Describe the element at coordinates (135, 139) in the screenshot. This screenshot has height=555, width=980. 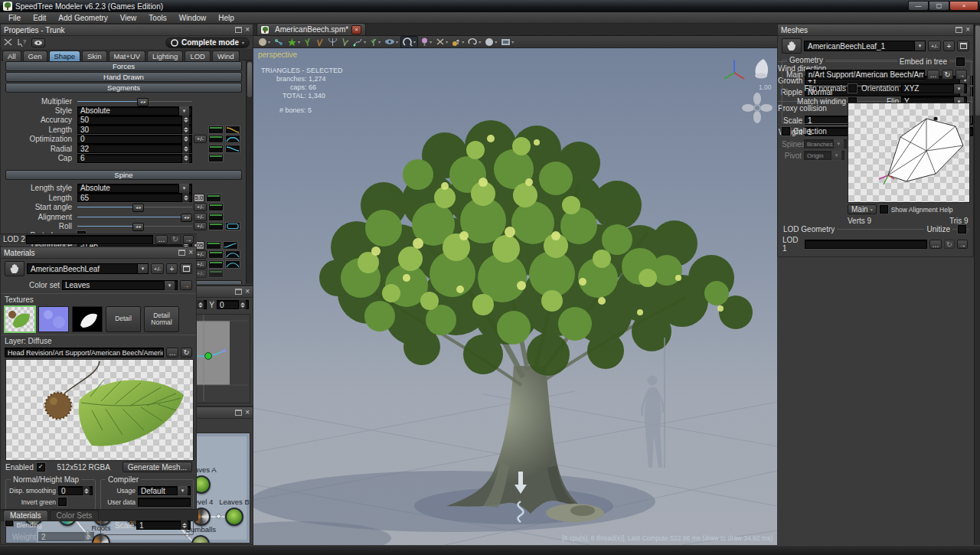
I see `optimization-input: 0` at that location.